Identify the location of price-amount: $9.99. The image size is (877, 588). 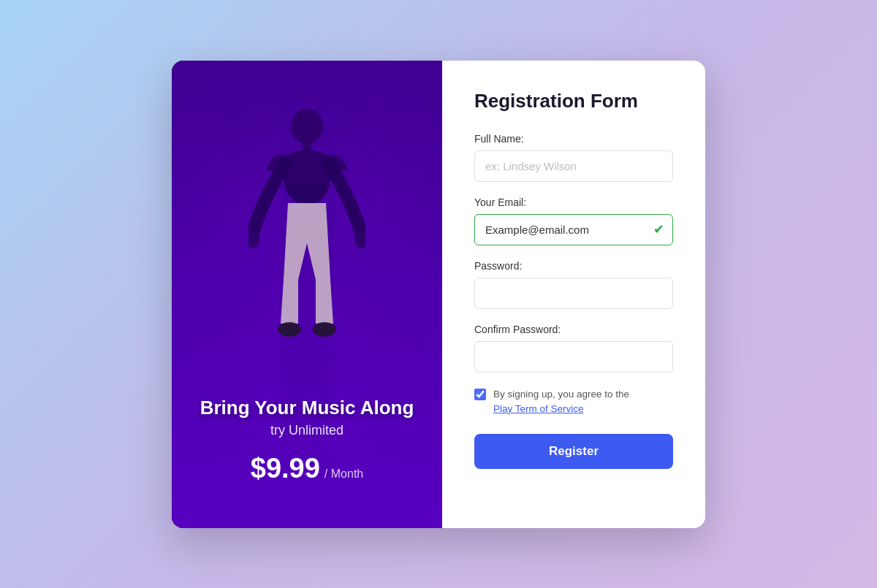
(285, 469).